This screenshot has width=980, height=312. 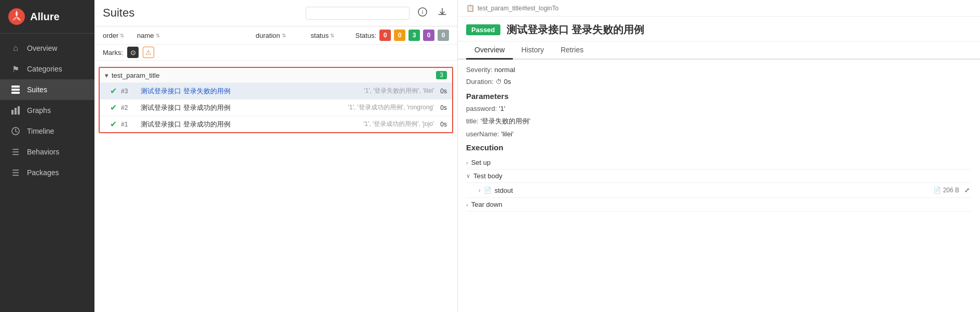 What do you see at coordinates (470, 8) in the screenshot?
I see `copy-icon: 📋` at bounding box center [470, 8].